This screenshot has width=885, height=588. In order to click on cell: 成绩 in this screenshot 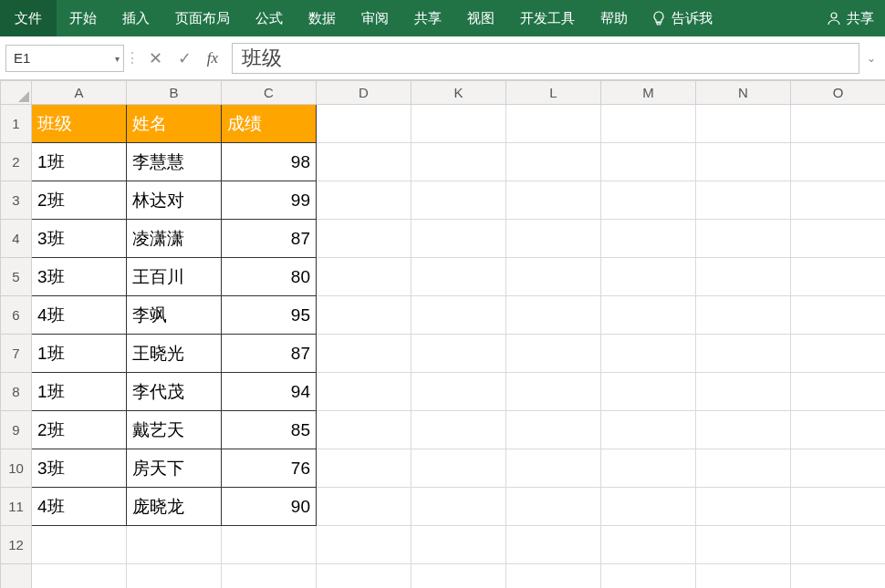, I will do `click(269, 124)`.